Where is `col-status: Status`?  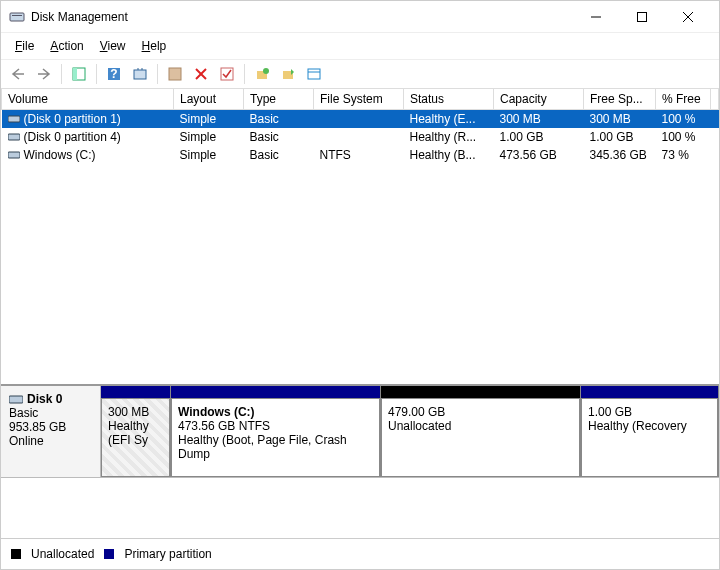
col-status: Status is located at coordinates (449, 100).